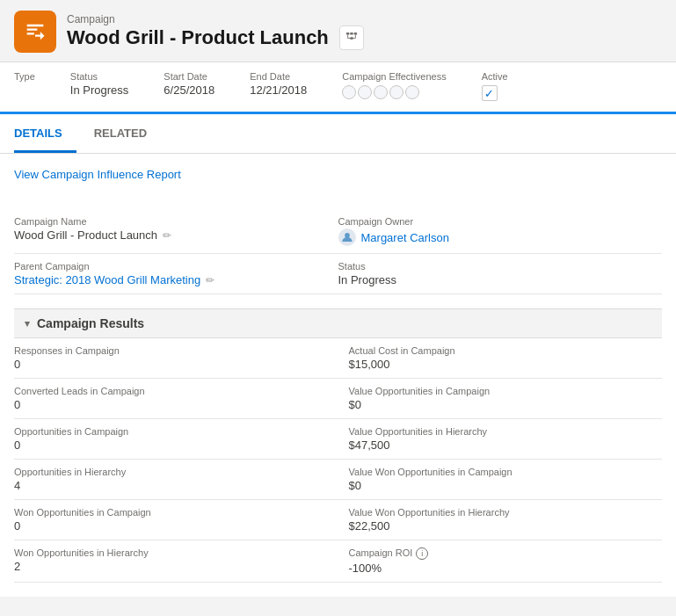 This screenshot has width=676, height=616. I want to click on campaign-icon, so click(35, 32).